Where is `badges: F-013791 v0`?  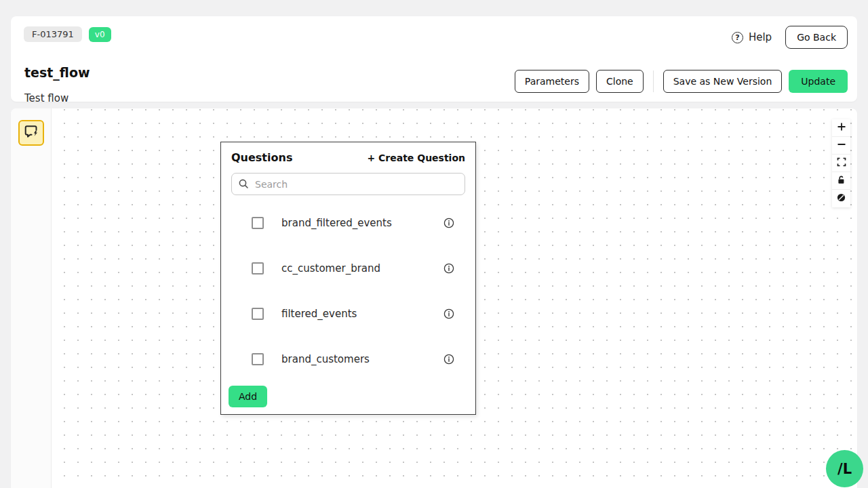
badges: F-013791 v0 is located at coordinates (68, 34).